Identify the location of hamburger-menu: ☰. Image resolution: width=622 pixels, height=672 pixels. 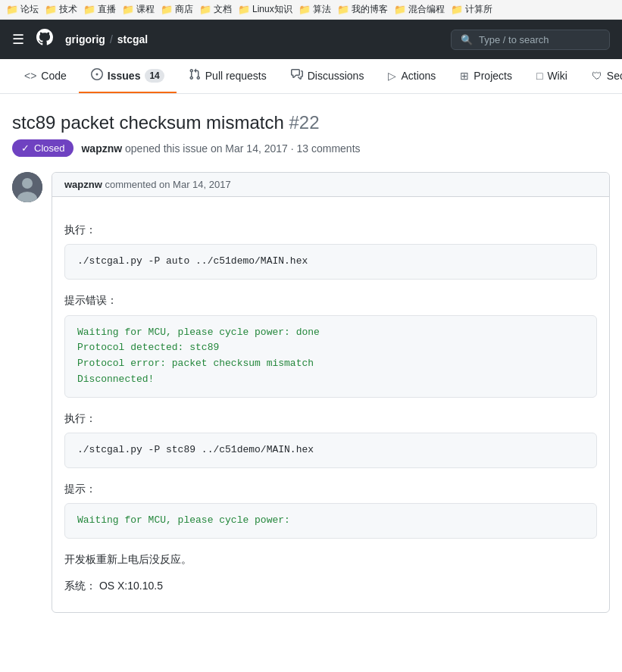
(18, 39).